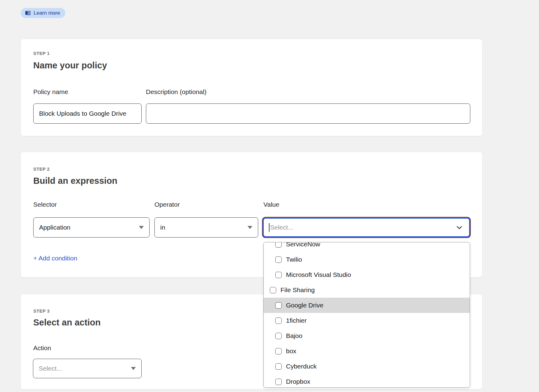  What do you see at coordinates (367, 247) in the screenshot?
I see `dropdown-item-servicenow: ServiceNow` at bounding box center [367, 247].